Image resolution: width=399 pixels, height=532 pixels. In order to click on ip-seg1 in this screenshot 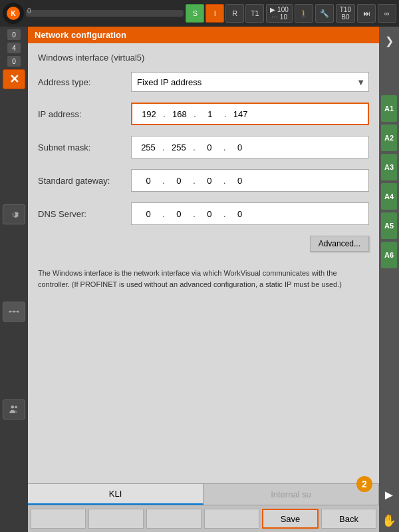, I will do `click(149, 115)`.